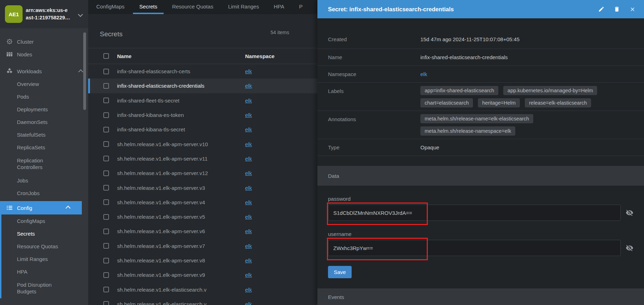 The image size is (644, 305). What do you see at coordinates (45, 221) in the screenshot?
I see `sidebar-item-configmaps: ConfigMaps` at bounding box center [45, 221].